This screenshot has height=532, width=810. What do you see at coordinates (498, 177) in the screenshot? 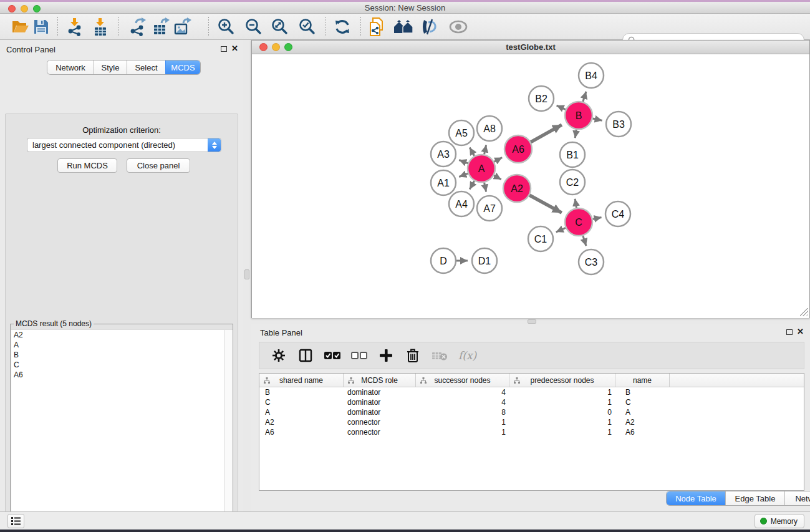
I see `graph-edge-A-A2` at bounding box center [498, 177].